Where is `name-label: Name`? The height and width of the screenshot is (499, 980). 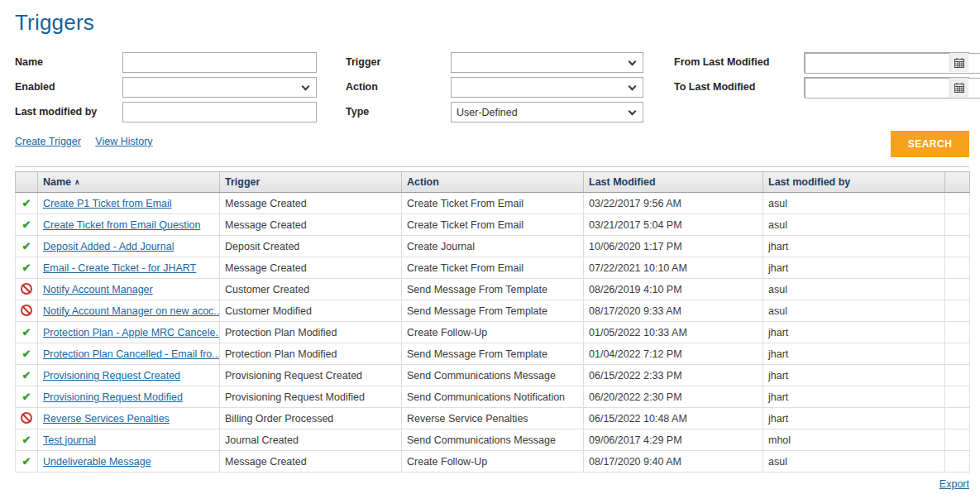 name-label: Name is located at coordinates (69, 63).